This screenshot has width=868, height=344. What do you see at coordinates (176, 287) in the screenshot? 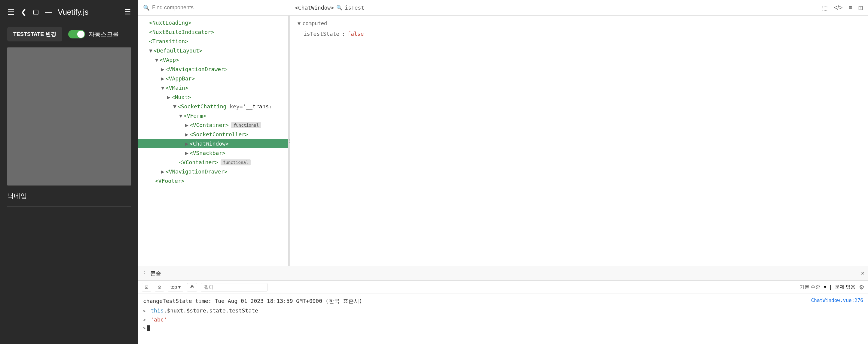
I see `top-dropdown-button: top ▾` at bounding box center [176, 287].